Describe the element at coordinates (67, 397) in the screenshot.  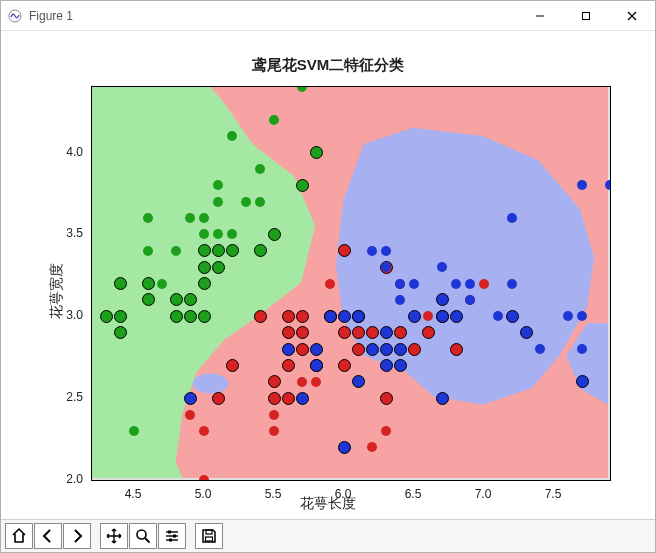
I see `y-tick: 2.5` at that location.